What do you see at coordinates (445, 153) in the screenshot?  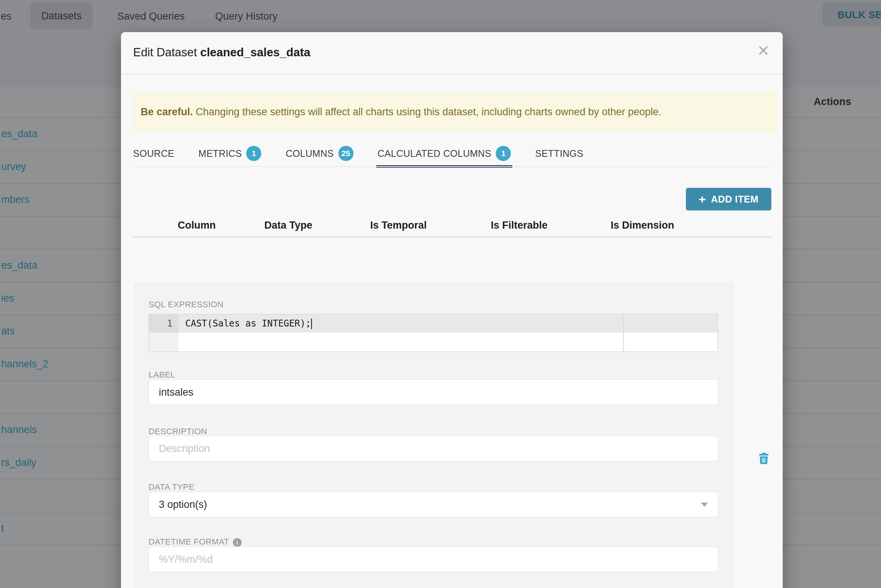 I see `tab-calculated-columns: CALCULATED COLUMNS 1` at bounding box center [445, 153].